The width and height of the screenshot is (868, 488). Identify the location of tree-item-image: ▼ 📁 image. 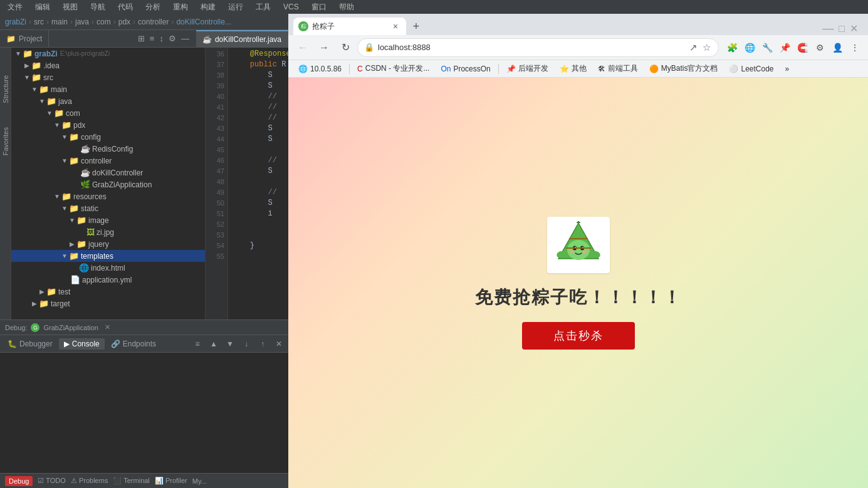
(108, 221).